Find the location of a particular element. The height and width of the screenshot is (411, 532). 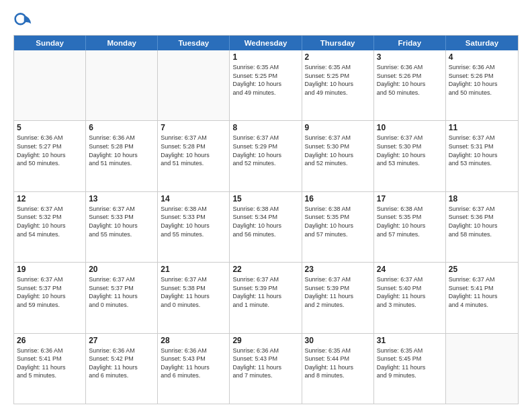

calendar-day-18: 18Sunrise: 6:37 AM Sunset: 5:36 PM Dayli… is located at coordinates (482, 227).